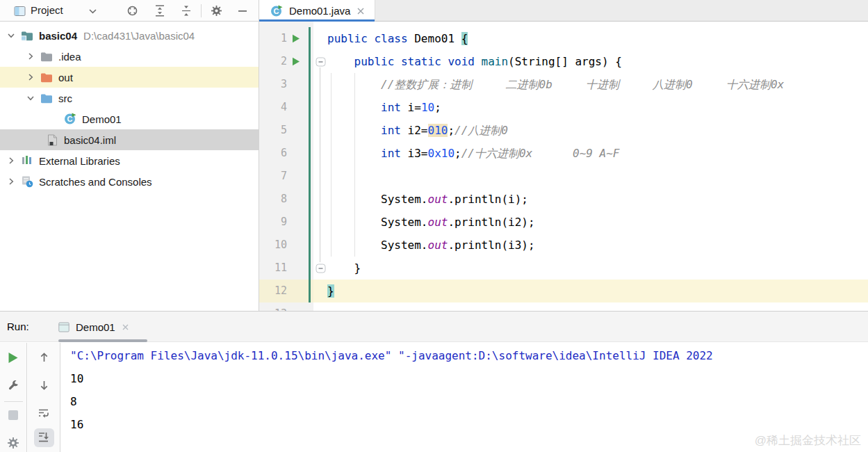 This screenshot has height=452, width=868. I want to click on code-text: }, so click(344, 268).